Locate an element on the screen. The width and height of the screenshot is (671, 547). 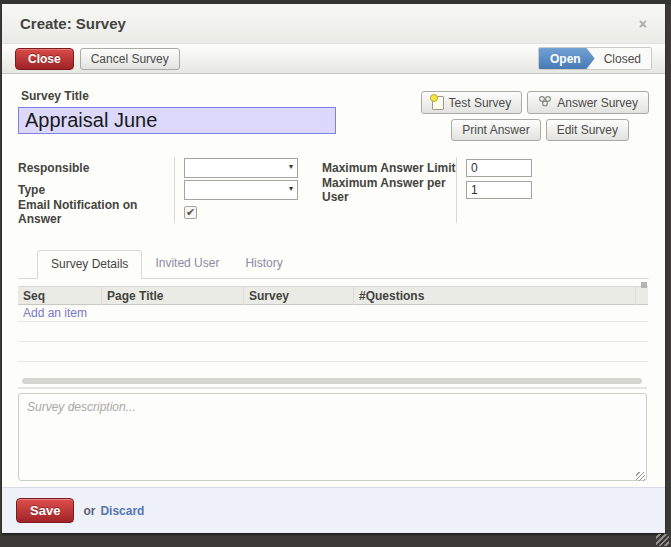
email-notification-label: Email Notification on Answer is located at coordinates (96, 212).